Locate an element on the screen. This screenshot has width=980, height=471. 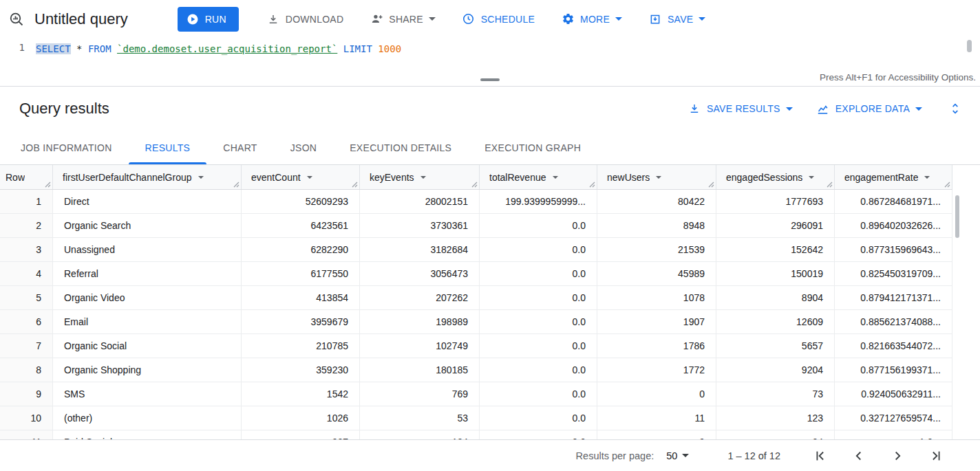
run-button: RUN is located at coordinates (208, 19).